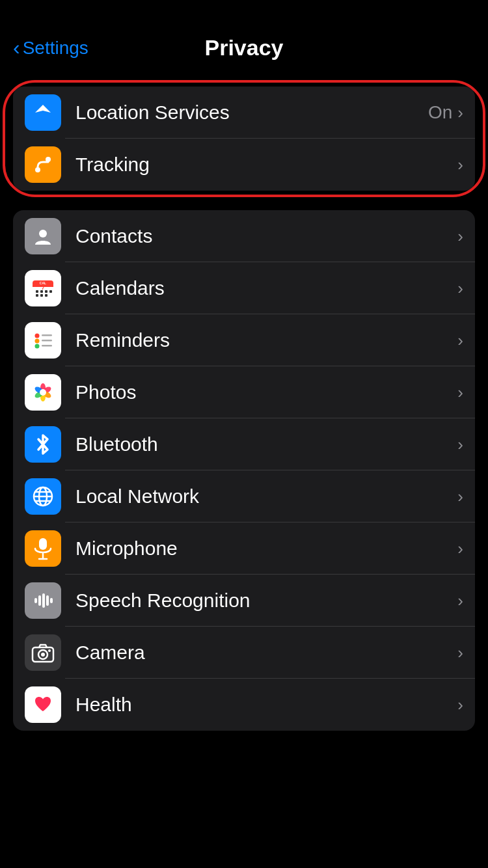 This screenshot has width=488, height=868. I want to click on local-network-chevron-icon: ›, so click(461, 497).